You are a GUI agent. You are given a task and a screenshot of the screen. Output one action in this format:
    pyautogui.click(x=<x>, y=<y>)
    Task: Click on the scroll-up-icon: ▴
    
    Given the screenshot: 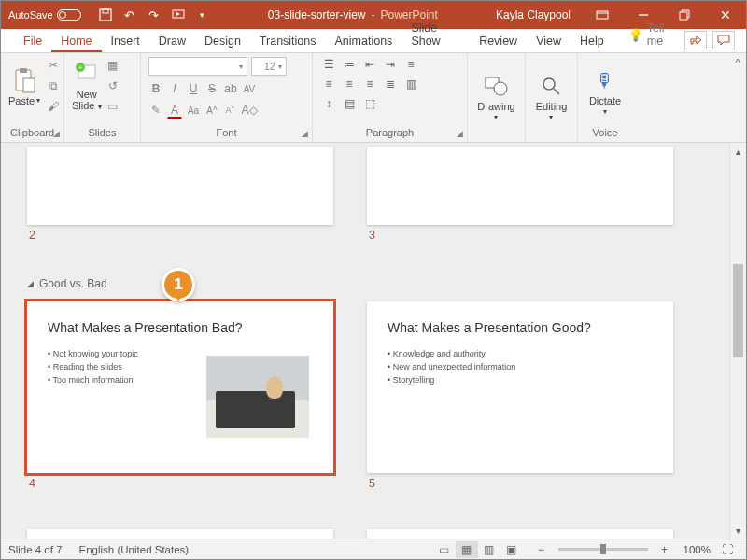 What is the action you would take?
    pyautogui.click(x=738, y=151)
    